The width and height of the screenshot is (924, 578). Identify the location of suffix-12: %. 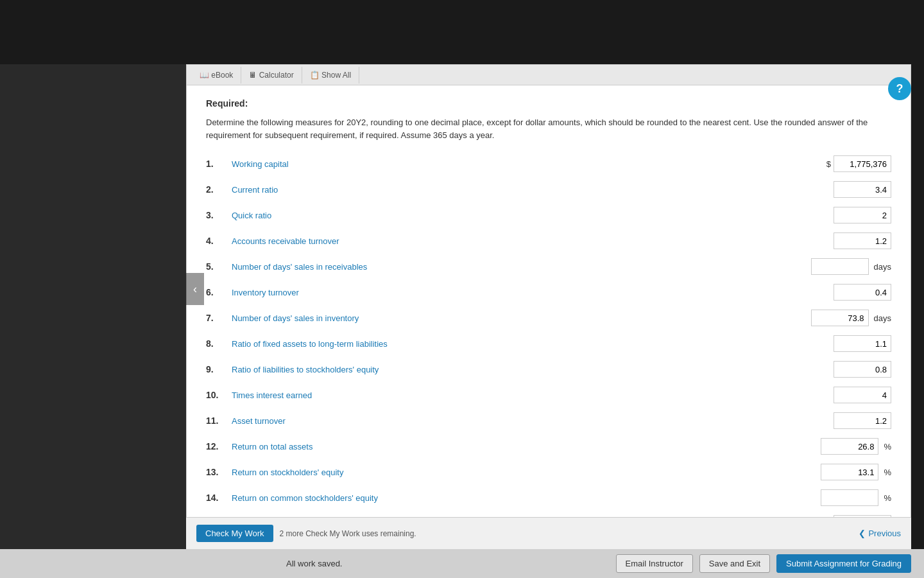
(887, 447).